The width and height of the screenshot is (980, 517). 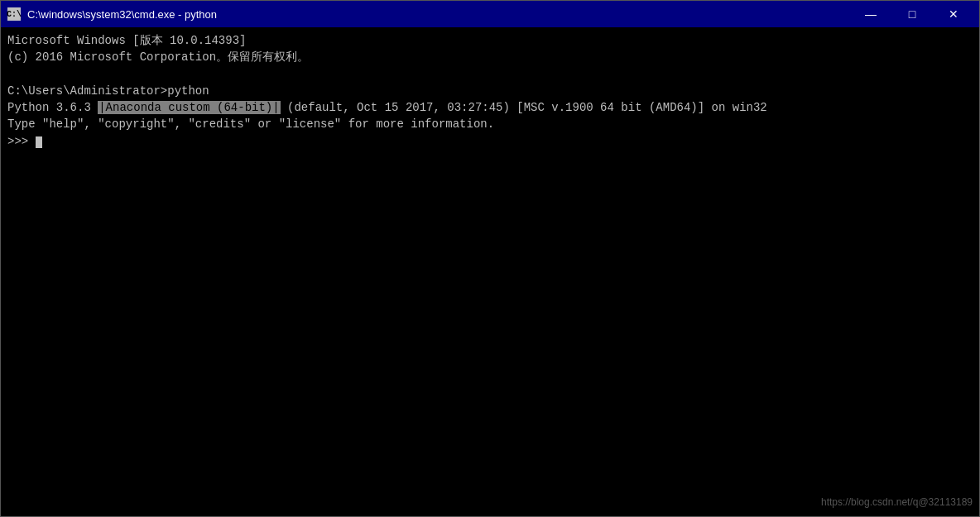 What do you see at coordinates (490, 41) in the screenshot?
I see `terminal-line-1: Microsoft Windows [版本 10.0.14393]` at bounding box center [490, 41].